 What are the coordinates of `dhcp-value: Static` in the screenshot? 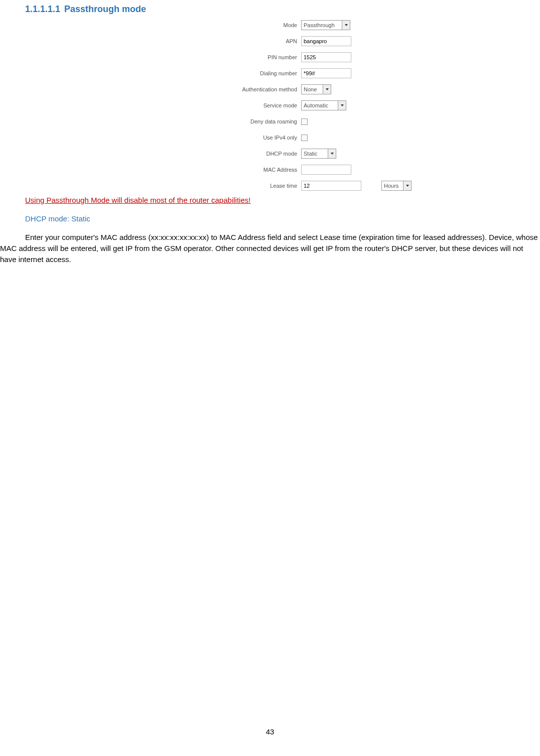 It's located at (312, 154).